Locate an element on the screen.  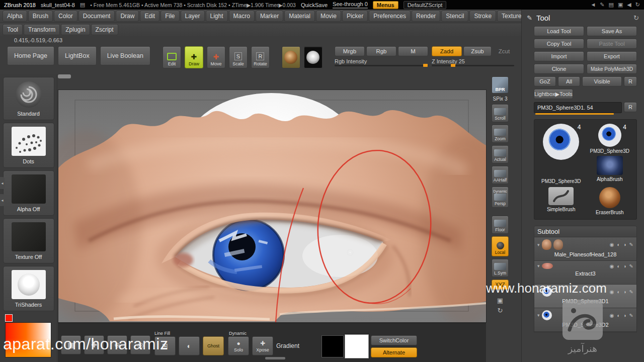
current-material-button is located at coordinates (291, 57).